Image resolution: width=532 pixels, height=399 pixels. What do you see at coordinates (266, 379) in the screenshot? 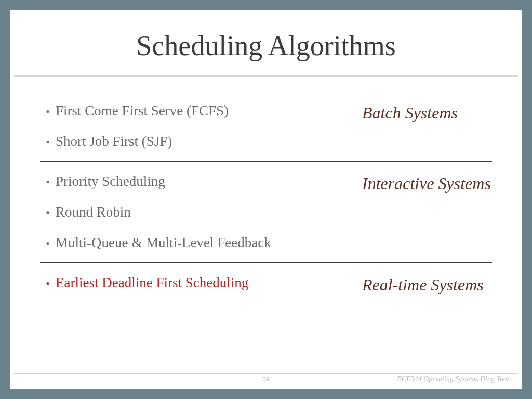
I see `slide-footer: 39 ECE344 Operating Systems Ding Yuan` at bounding box center [266, 379].